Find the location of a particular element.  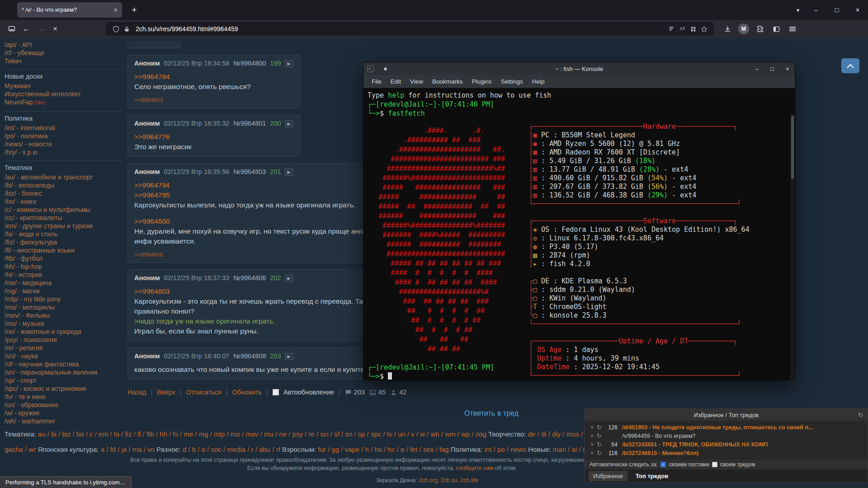

post-reply-link: >>9964794 is located at coordinates (152, 185).